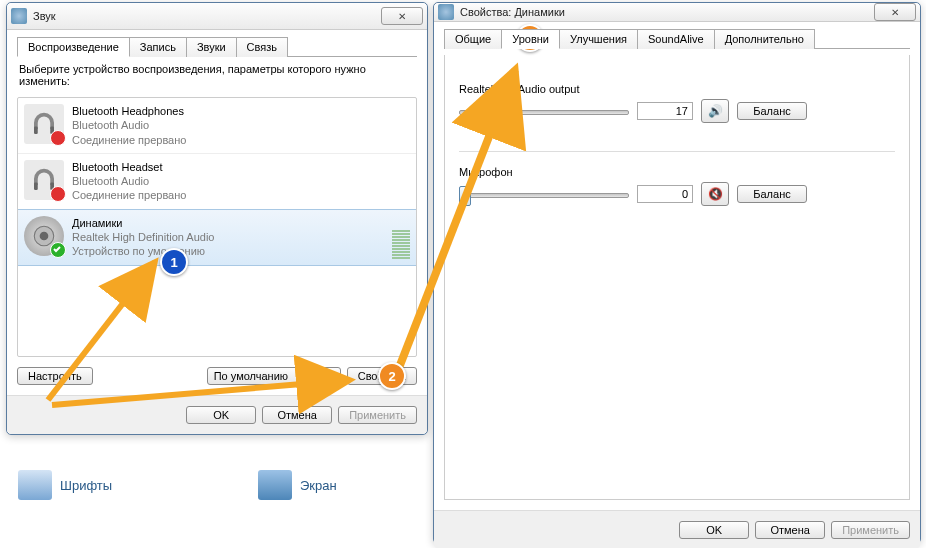  What do you see at coordinates (392, 376) in the screenshot?
I see `annotation-2: 2` at bounding box center [392, 376].